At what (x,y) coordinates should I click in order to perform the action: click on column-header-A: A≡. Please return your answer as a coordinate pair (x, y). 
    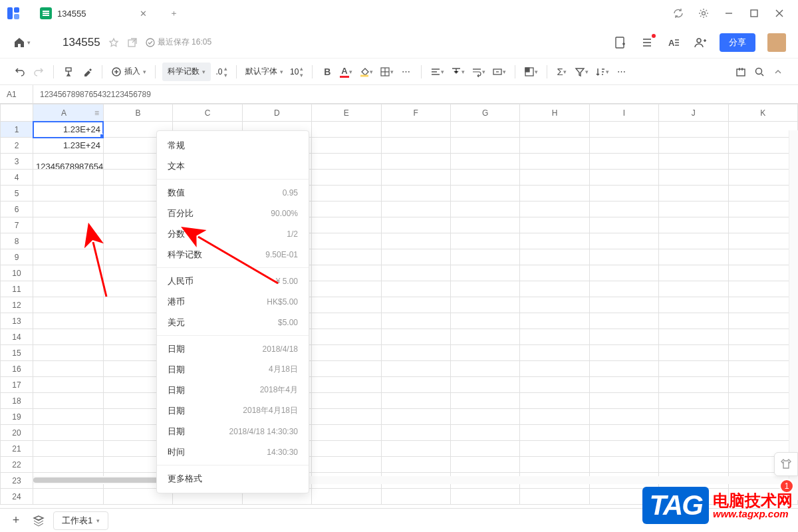
    Looking at the image, I should click on (68, 113).